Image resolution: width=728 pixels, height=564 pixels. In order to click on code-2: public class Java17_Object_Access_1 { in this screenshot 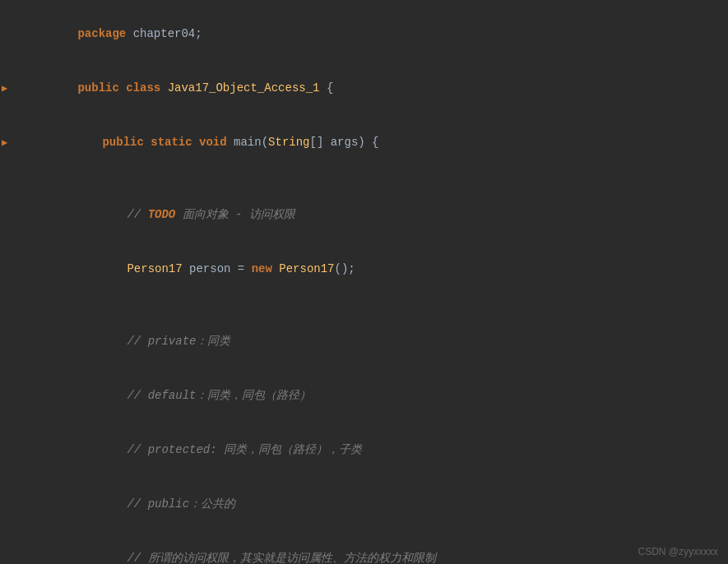, I will do `click(380, 88)`.